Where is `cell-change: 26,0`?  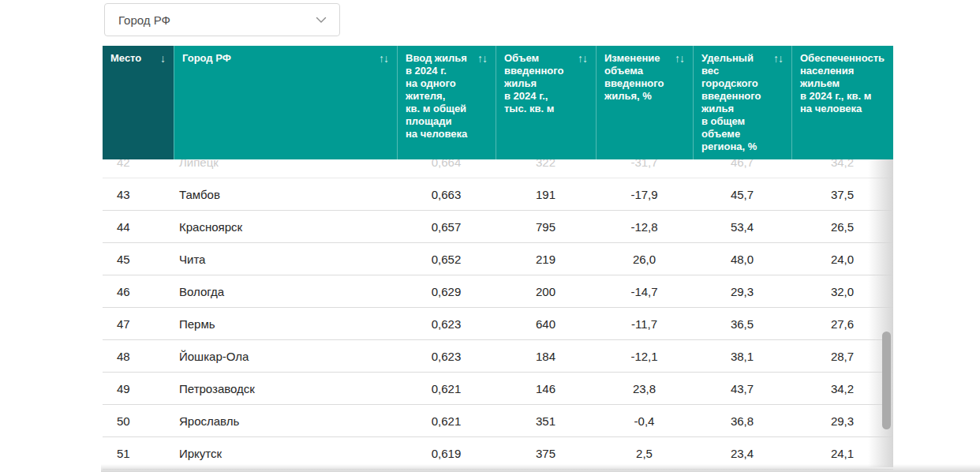 cell-change: 26,0 is located at coordinates (644, 259).